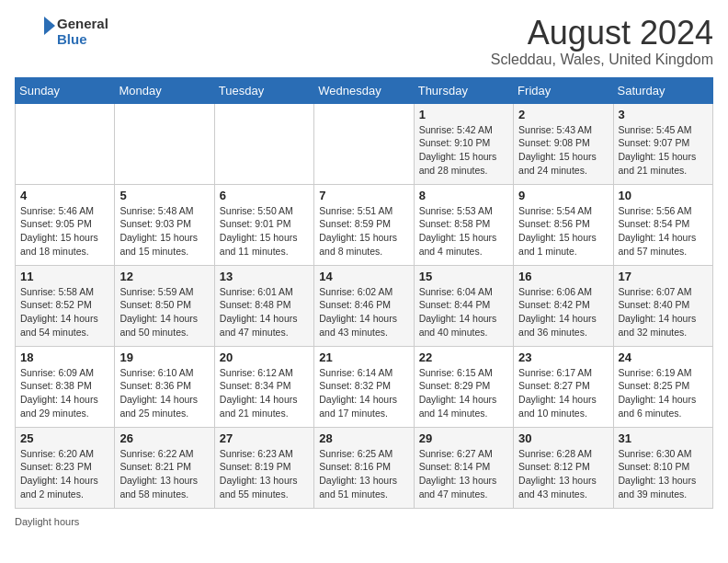 The width and height of the screenshot is (728, 563). What do you see at coordinates (463, 386) in the screenshot?
I see `calendar-cell: 22Sunrise: 6:15 AM Sunset: 8:29 PM Dayli…` at bounding box center [463, 386].